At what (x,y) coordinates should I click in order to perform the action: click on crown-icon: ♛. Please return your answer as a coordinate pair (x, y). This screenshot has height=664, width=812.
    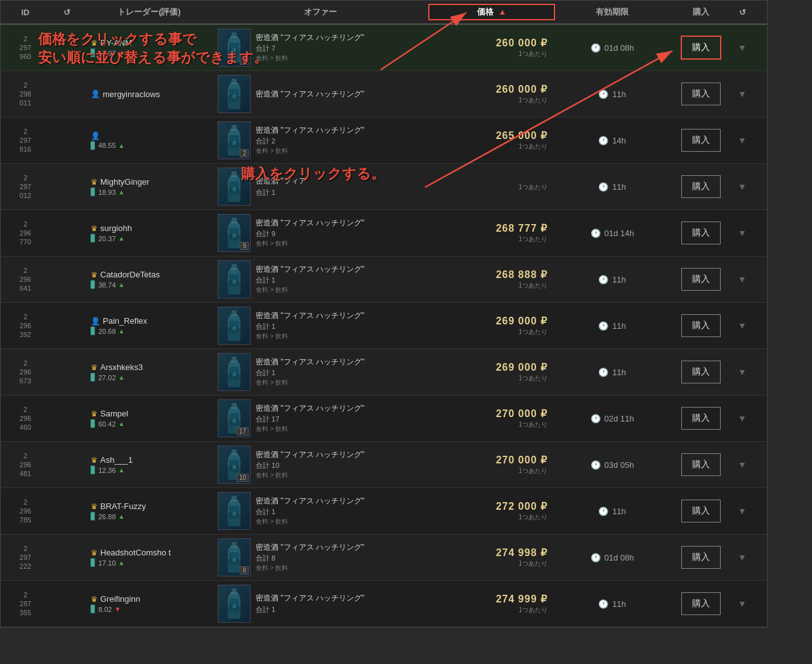
    Looking at the image, I should click on (94, 229).